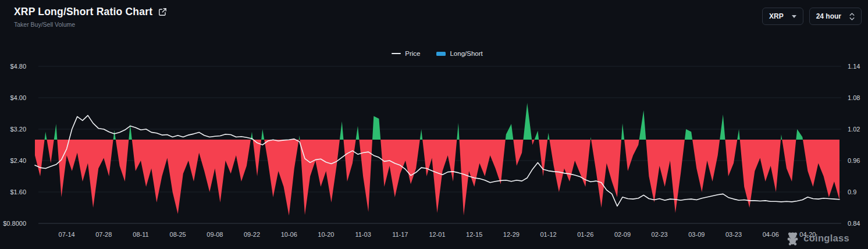 This screenshot has width=868, height=249. What do you see at coordinates (466, 54) in the screenshot?
I see `legend-label-long-short: Long/Short` at bounding box center [466, 54].